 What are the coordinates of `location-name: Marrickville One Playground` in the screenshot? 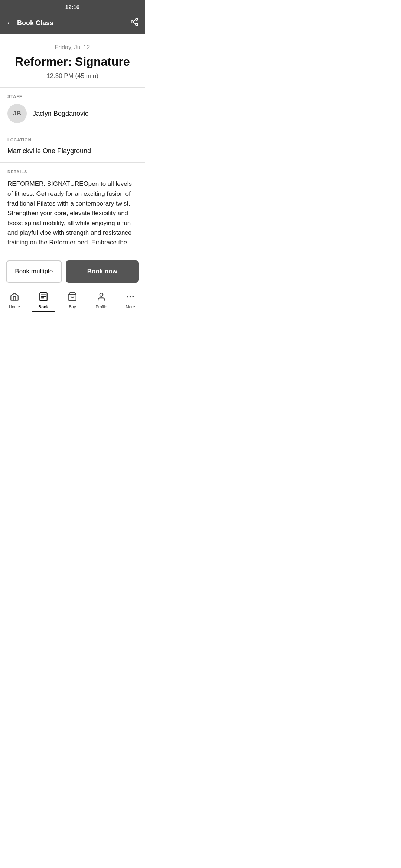 It's located at (72, 151).